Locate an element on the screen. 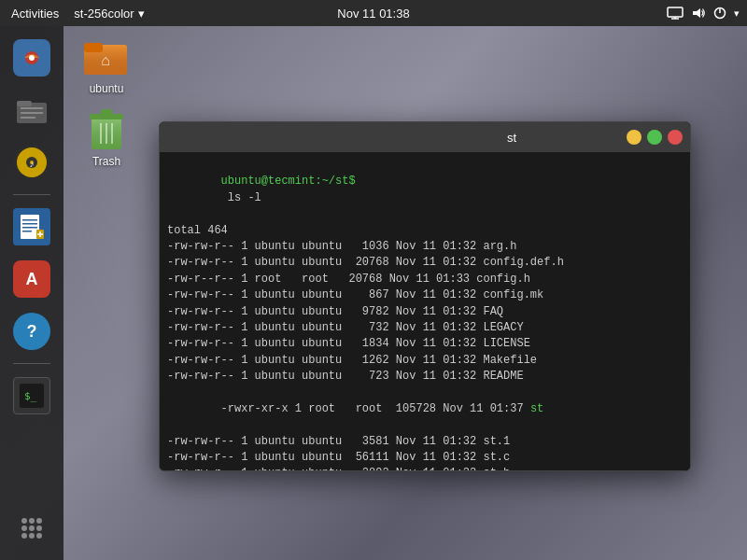 The image size is (747, 560). sidebar: ♪ is located at coordinates (32, 293).